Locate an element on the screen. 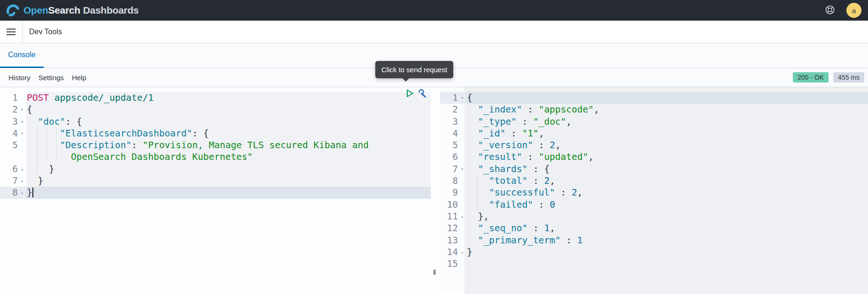 The image size is (868, 294). text-cursor is located at coordinates (33, 192).